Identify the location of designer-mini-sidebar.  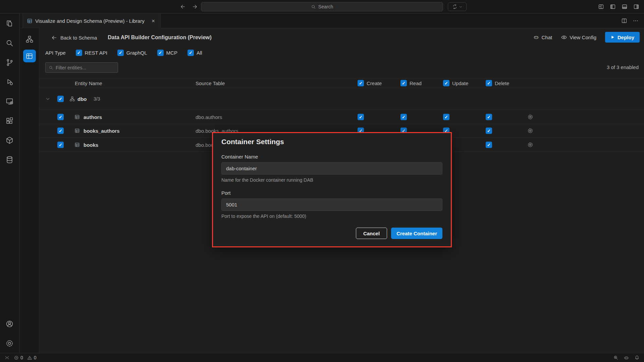
(30, 190).